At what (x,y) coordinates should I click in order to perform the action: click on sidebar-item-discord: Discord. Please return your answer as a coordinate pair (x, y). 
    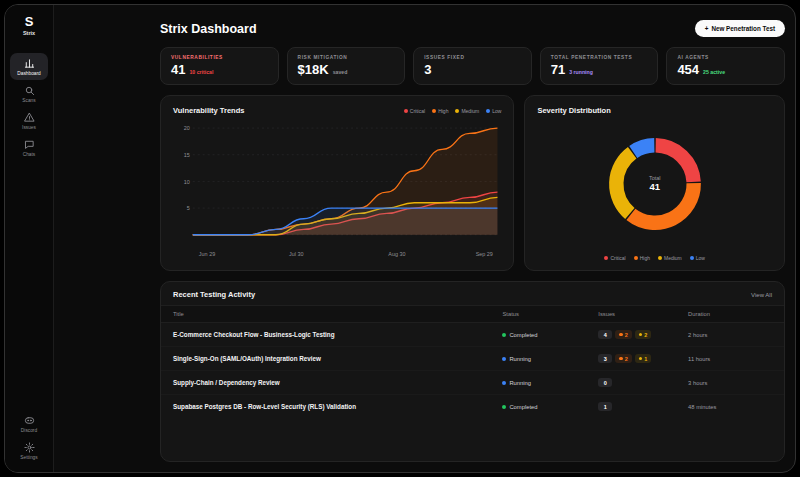
    Looking at the image, I should click on (29, 424).